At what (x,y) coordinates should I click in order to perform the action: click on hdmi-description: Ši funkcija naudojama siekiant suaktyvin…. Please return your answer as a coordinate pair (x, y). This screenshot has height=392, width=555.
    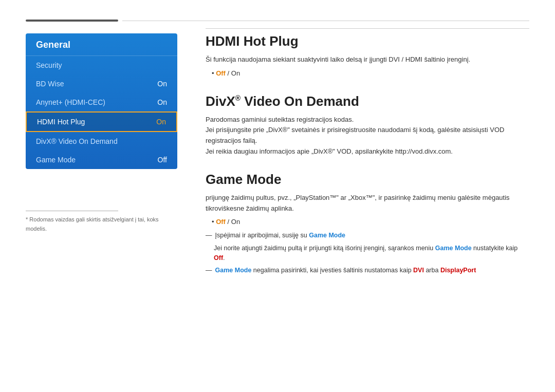
    Looking at the image, I should click on (367, 60).